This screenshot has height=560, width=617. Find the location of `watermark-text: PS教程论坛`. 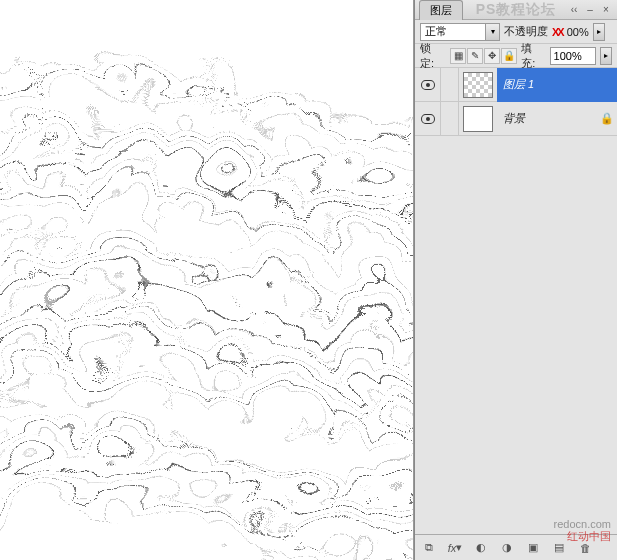

watermark-text: PS教程论坛 is located at coordinates (516, 10).